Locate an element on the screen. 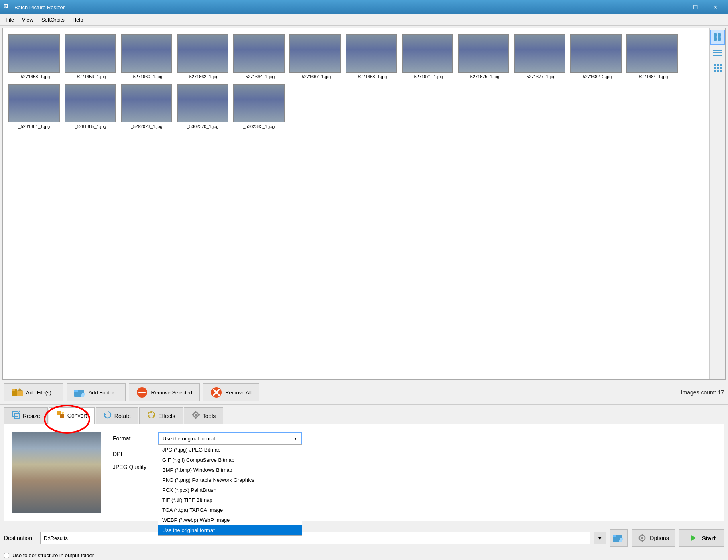 This screenshot has height=560, width=728. gallery-item: _5281885_1.jpg is located at coordinates (90, 106).